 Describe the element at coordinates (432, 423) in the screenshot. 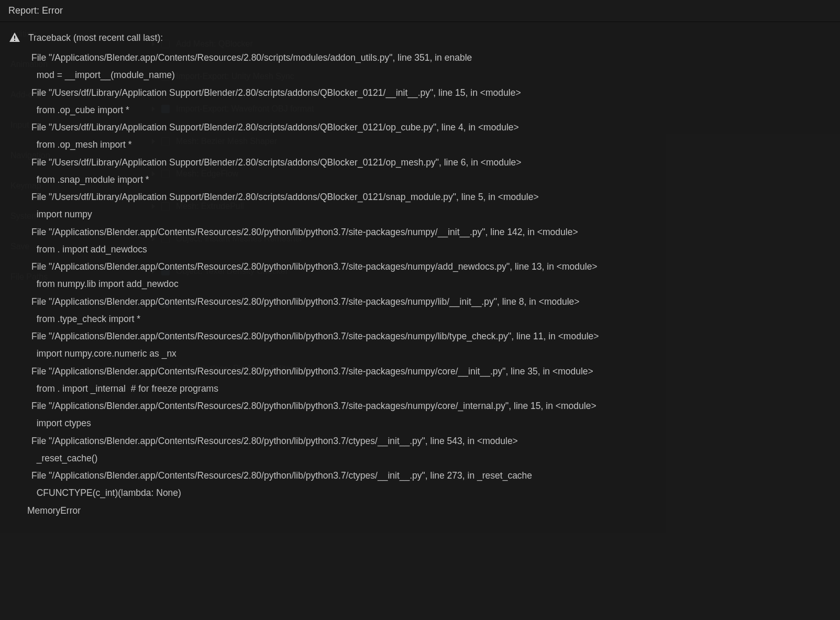

I see `traceback-line: import ctypes` at that location.